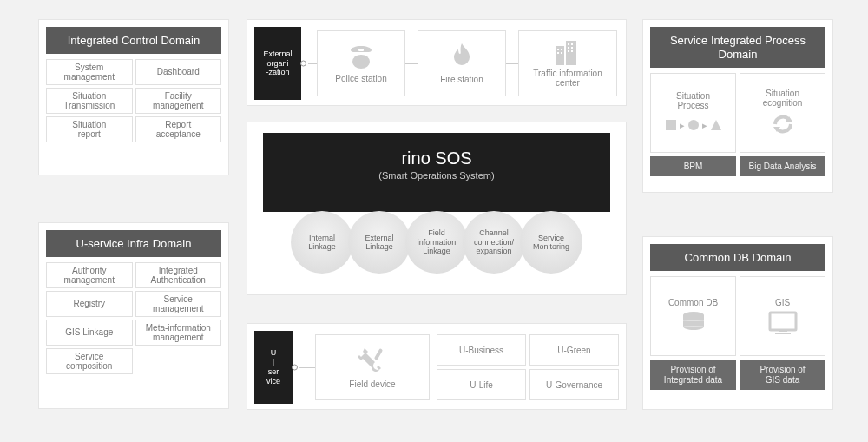  What do you see at coordinates (179, 101) in the screenshot?
I see `cell-facility-management: Facilitymanagement` at bounding box center [179, 101].